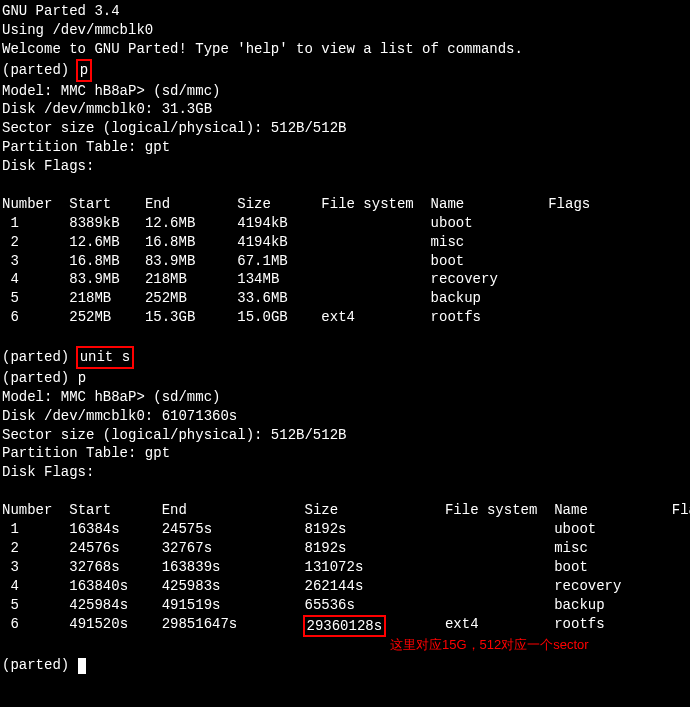 This screenshot has width=690, height=707. I want to click on disk-flags-line: Disk Flags:, so click(345, 166).